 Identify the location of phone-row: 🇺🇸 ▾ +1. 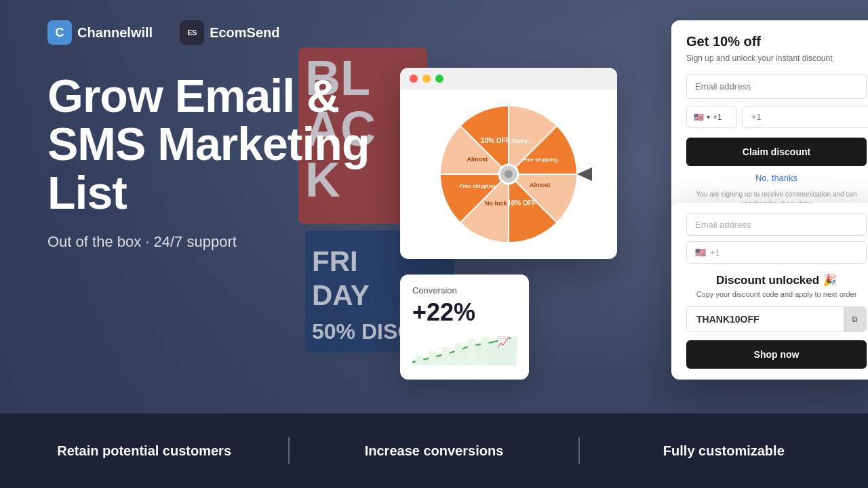
(776, 117).